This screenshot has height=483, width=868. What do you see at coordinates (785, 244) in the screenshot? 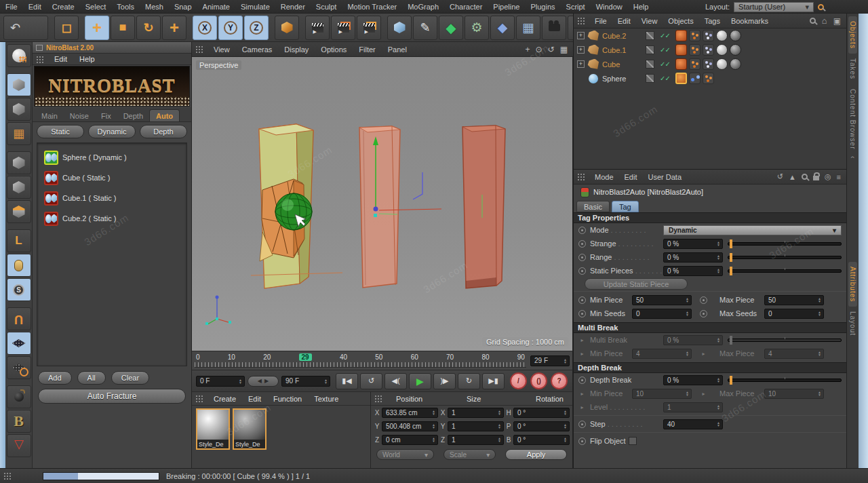
I see `strange-slider` at bounding box center [785, 244].